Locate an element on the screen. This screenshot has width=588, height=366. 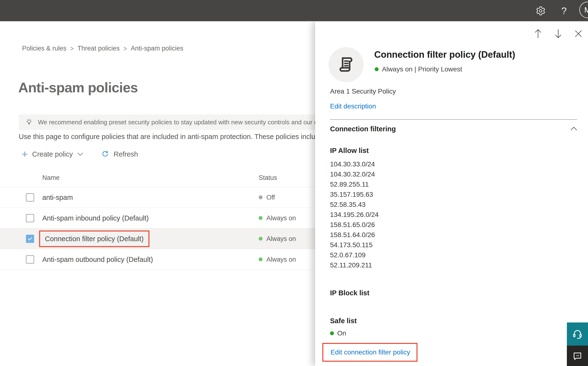
ip-allow-list-heading: IP Allow list is located at coordinates (349, 151).